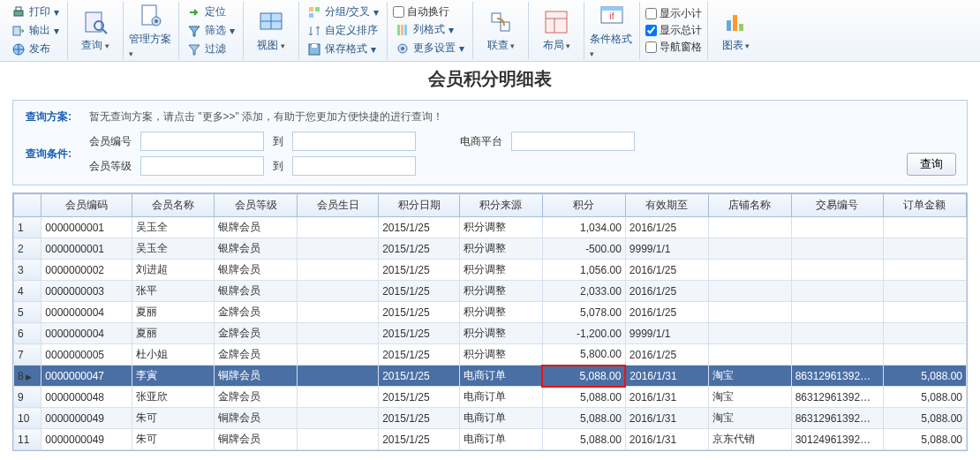  I want to click on cell: 张平, so click(173, 291).